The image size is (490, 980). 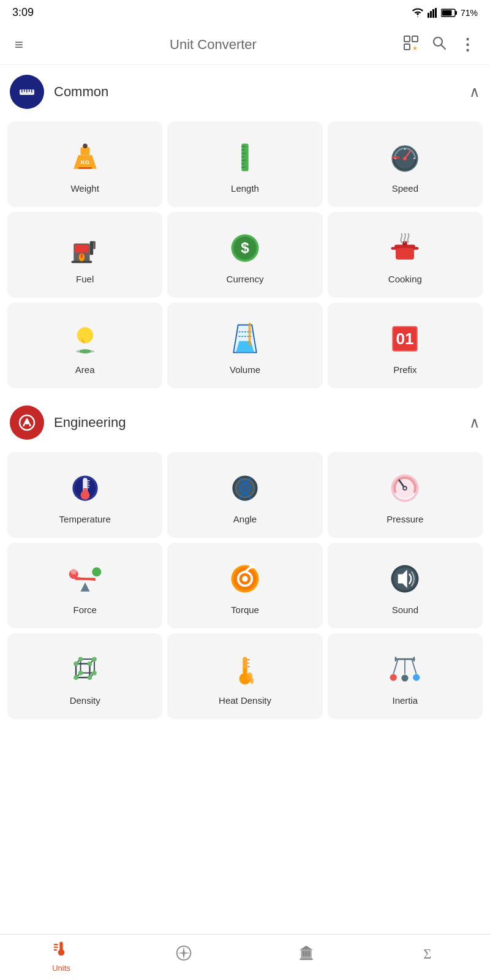 What do you see at coordinates (85, 345) in the screenshot?
I see `area-card: Area` at bounding box center [85, 345].